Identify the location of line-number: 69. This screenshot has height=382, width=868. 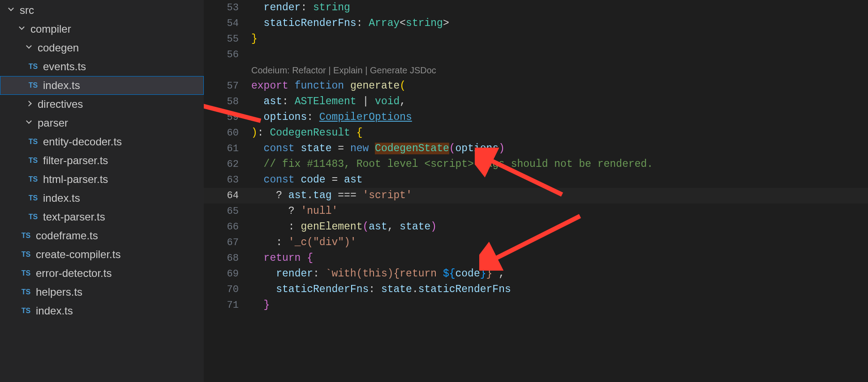
(228, 274).